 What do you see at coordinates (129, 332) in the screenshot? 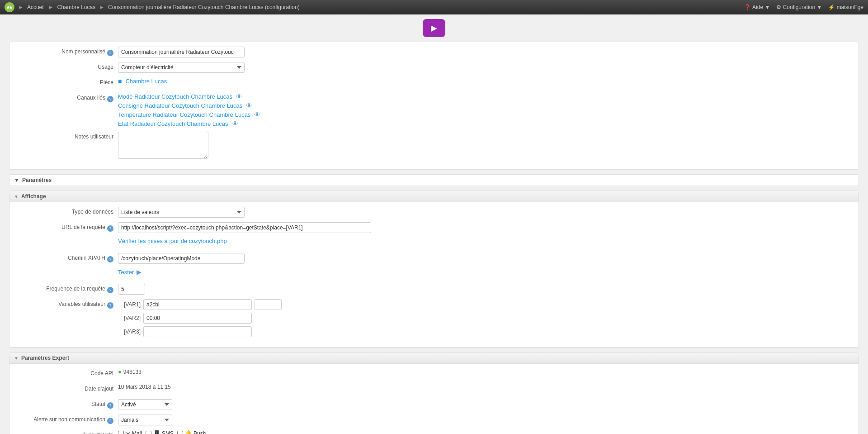
I see `var3-label: [VAR3]` at bounding box center [129, 332].